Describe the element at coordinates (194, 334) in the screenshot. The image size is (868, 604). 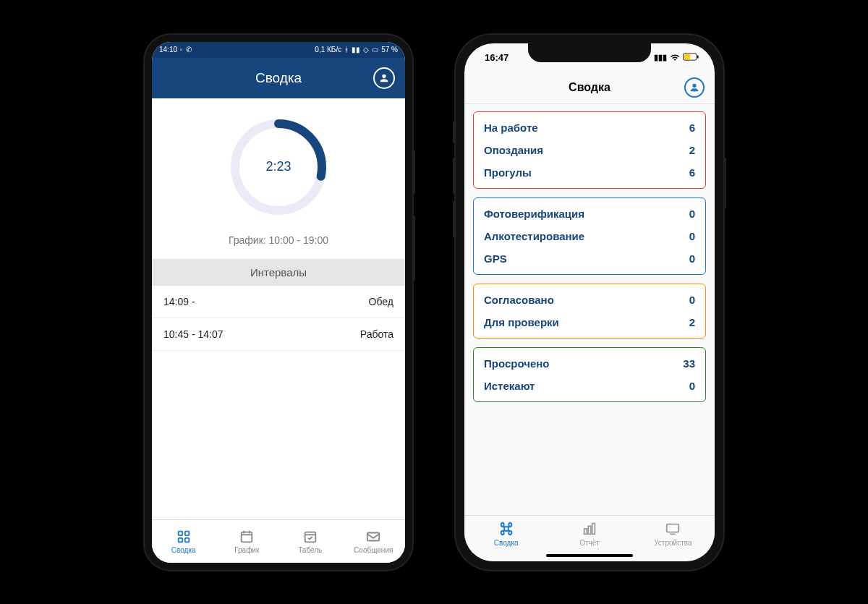
I see `interval-time: 10:45 - 14:07` at that location.